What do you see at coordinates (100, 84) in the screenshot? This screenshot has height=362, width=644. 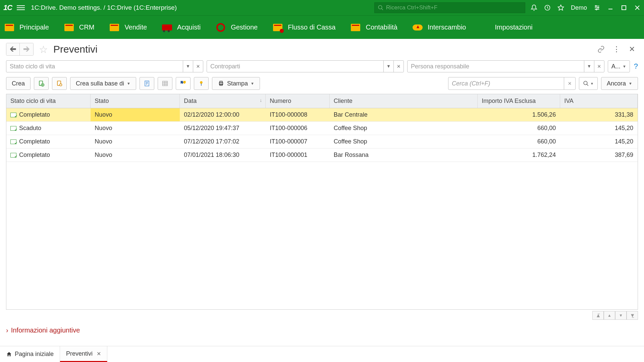 I see `create-based-label: Crea sulla base di` at bounding box center [100, 84].